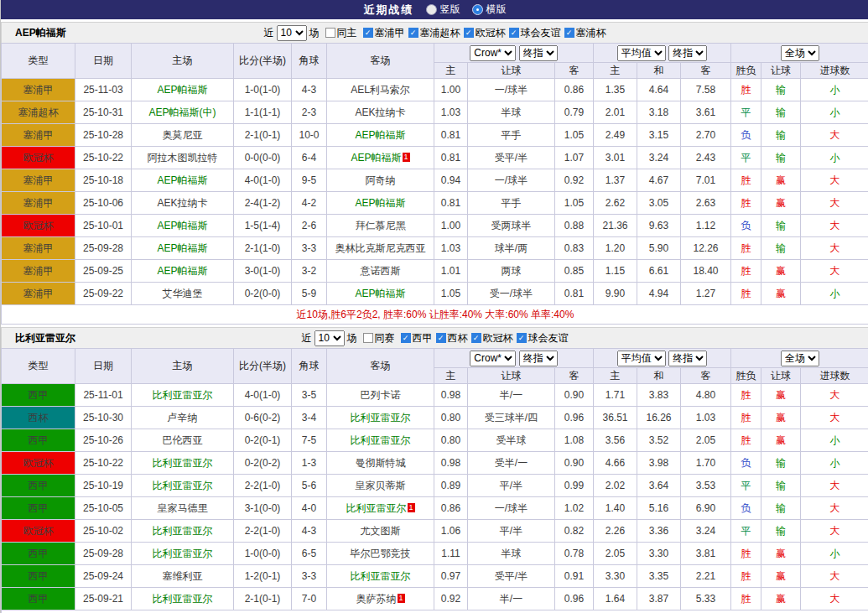 The image size is (868, 613). What do you see at coordinates (379, 339) in the screenshot?
I see `same-filter: 同赛` at bounding box center [379, 339].